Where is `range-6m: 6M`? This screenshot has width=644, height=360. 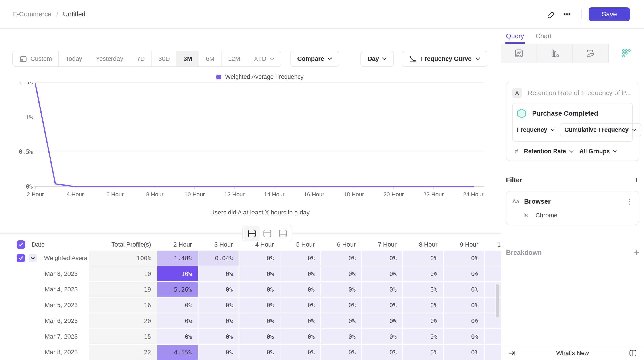
range-6m: 6M is located at coordinates (210, 59).